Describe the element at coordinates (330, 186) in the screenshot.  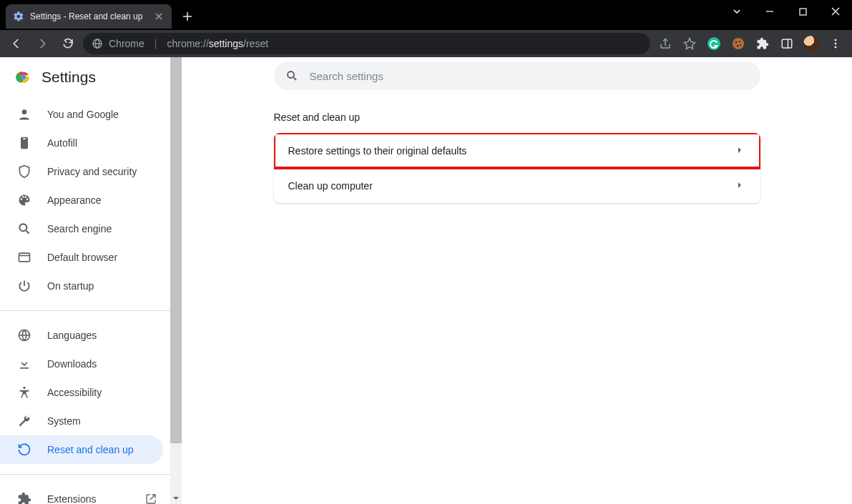
I see `row-label: Clean up computer` at that location.